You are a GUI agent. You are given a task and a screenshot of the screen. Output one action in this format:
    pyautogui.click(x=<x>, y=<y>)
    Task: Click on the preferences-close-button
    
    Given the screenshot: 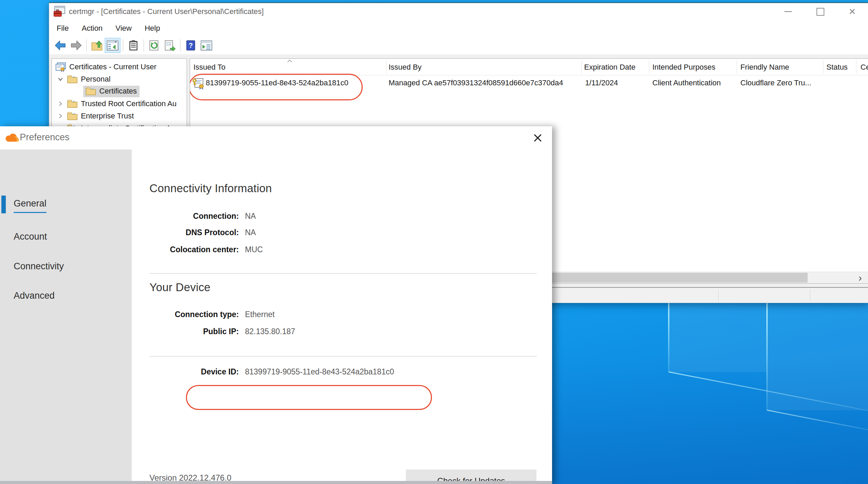 What is the action you would take?
    pyautogui.click(x=538, y=138)
    